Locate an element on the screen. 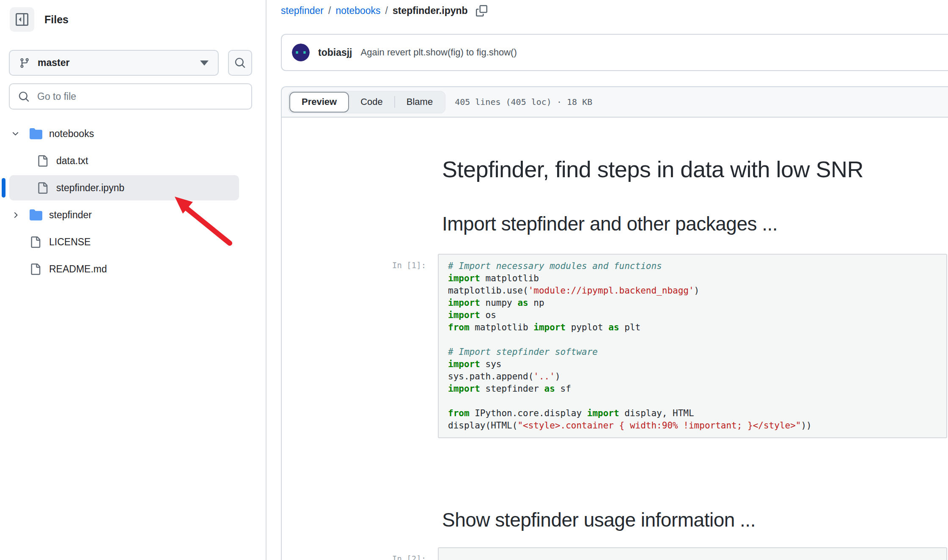  breadcrumb-dir-link: notebooks is located at coordinates (358, 11).